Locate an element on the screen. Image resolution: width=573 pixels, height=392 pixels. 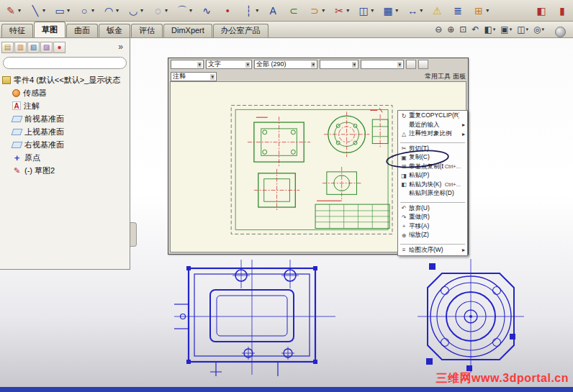
section-view-button: ◧ ▾ is located at coordinates (489, 29).